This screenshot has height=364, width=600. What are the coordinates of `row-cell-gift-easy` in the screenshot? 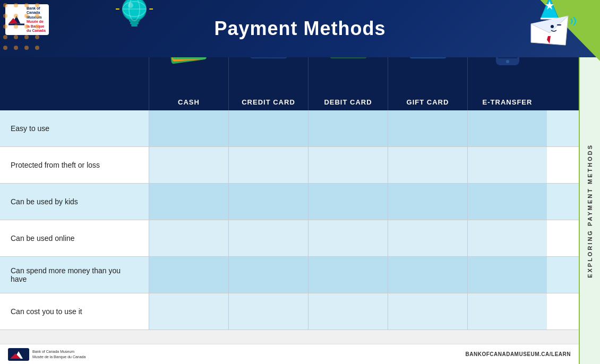 It's located at (427, 128).